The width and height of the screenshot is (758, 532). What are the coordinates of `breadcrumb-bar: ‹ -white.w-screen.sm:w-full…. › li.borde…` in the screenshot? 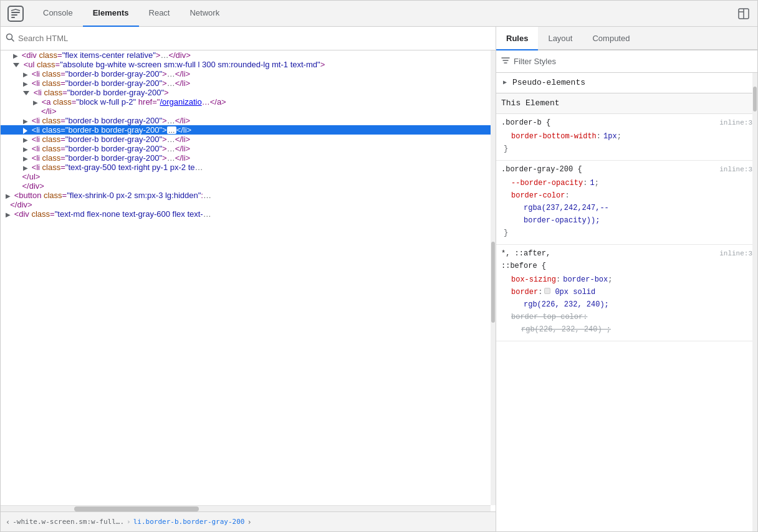 It's located at (248, 521).